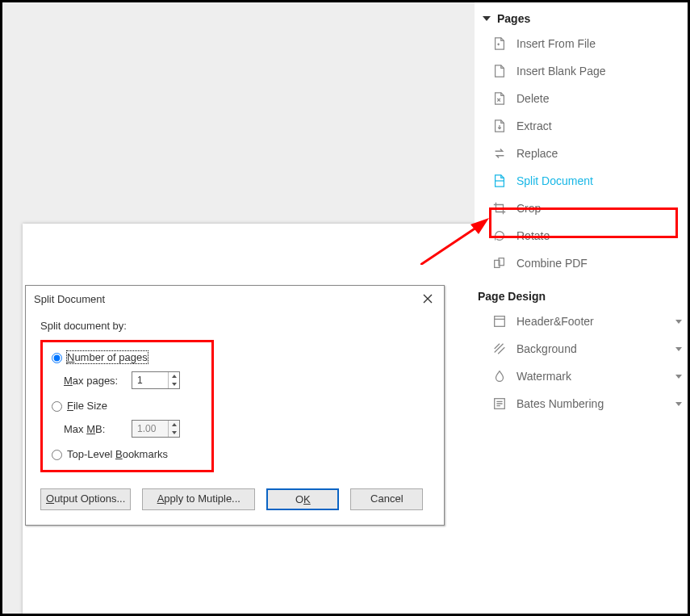  What do you see at coordinates (500, 376) in the screenshot?
I see `watermark-icon` at bounding box center [500, 376].